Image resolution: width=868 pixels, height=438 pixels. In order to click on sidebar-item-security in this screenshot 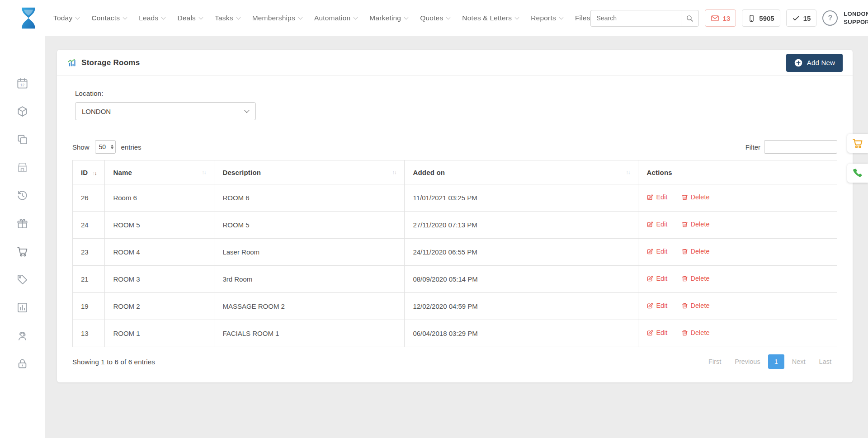, I will do `click(23, 363)`.